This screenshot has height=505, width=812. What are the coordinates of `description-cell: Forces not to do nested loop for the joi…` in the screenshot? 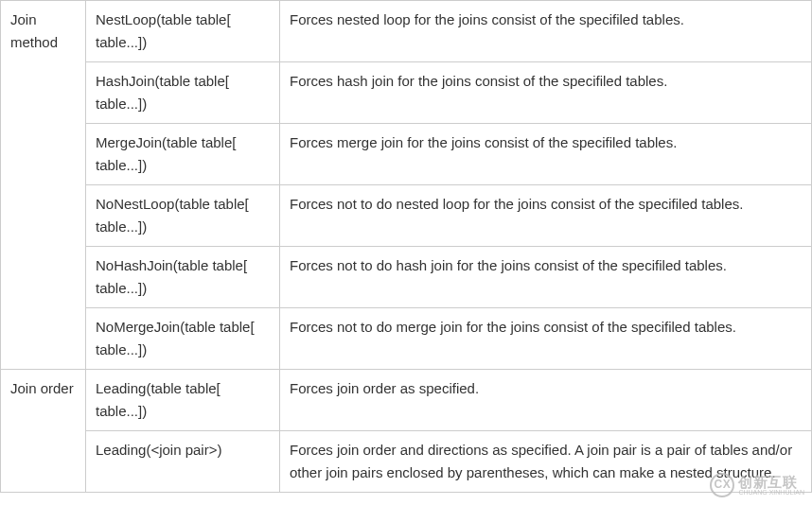 It's located at (546, 216).